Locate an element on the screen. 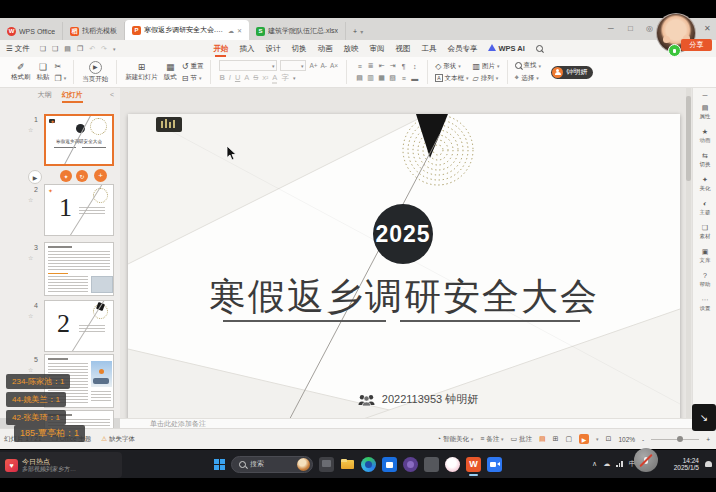 The image size is (716, 492). taskbar-edge is located at coordinates (368, 464).